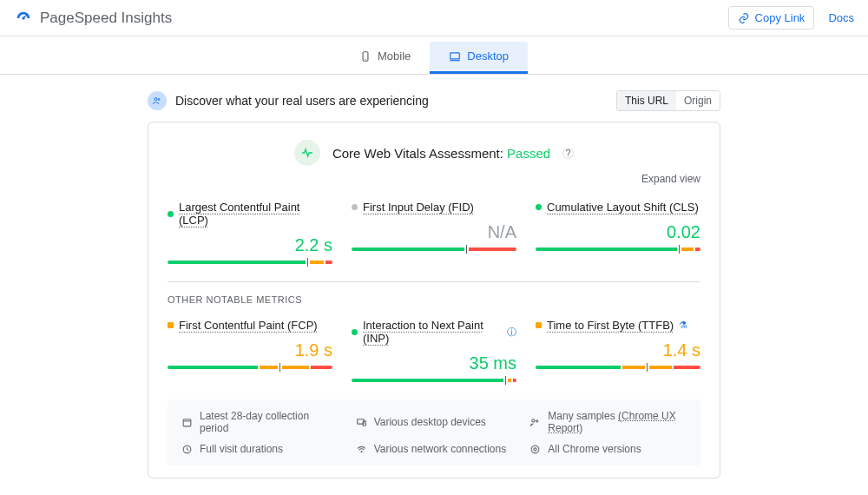  Describe the element at coordinates (250, 262) in the screenshot. I see `metric-lcp-bar` at that location.